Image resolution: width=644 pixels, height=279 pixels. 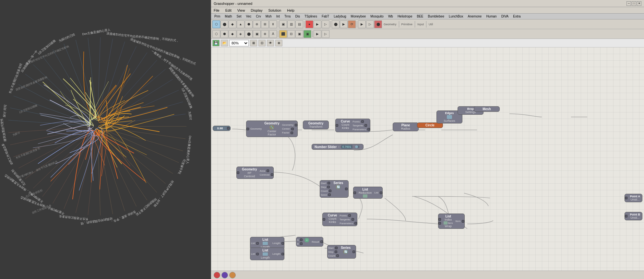 I want to click on port-prm-out2, so click(x=356, y=223).